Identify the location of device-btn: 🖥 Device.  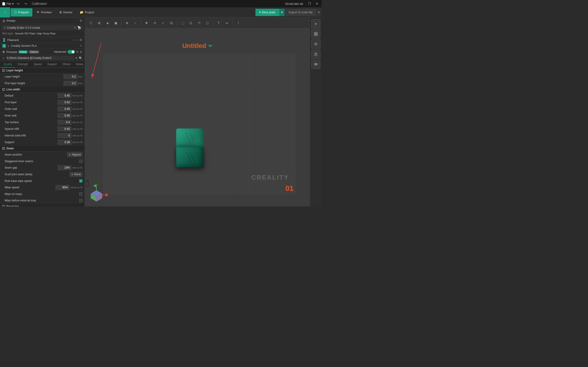
(66, 12).